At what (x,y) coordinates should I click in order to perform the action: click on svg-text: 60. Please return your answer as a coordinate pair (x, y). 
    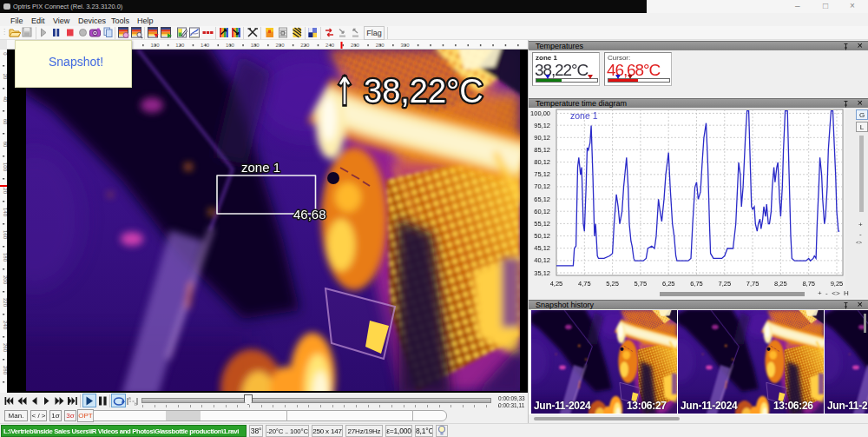
    Looking at the image, I should click on (5, 122).